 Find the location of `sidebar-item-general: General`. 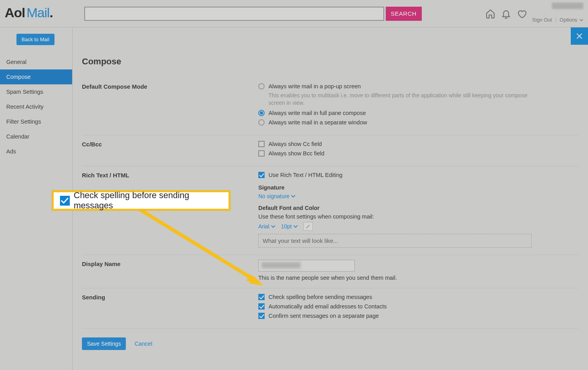

sidebar-item-general: General is located at coordinates (36, 62).